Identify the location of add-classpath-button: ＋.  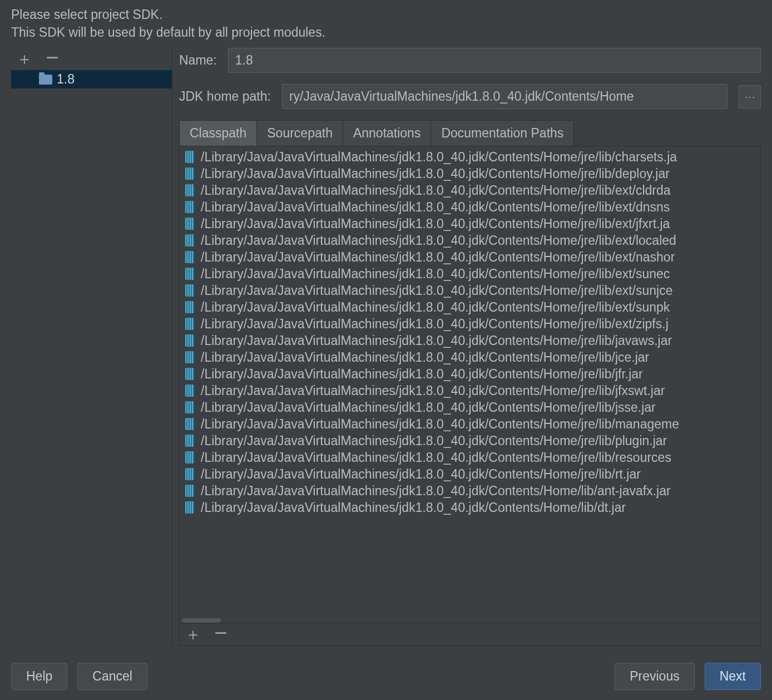
(193, 634).